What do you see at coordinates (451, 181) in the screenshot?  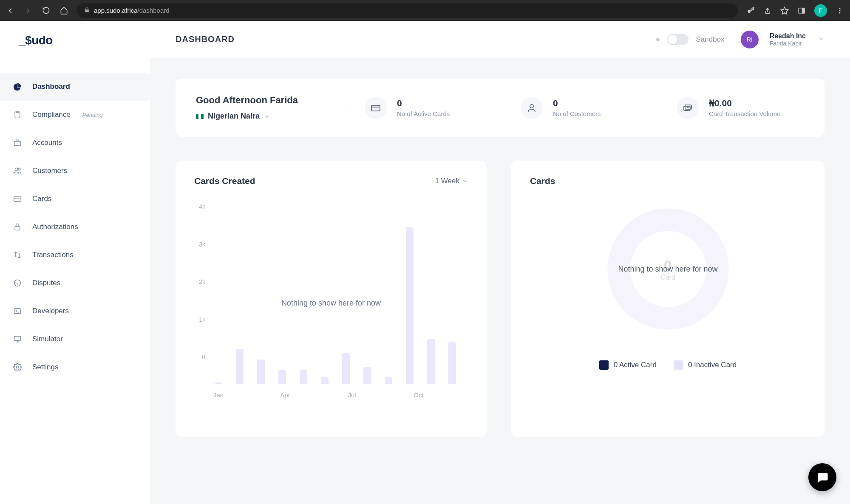 I see `period-selector: 1 Week` at bounding box center [451, 181].